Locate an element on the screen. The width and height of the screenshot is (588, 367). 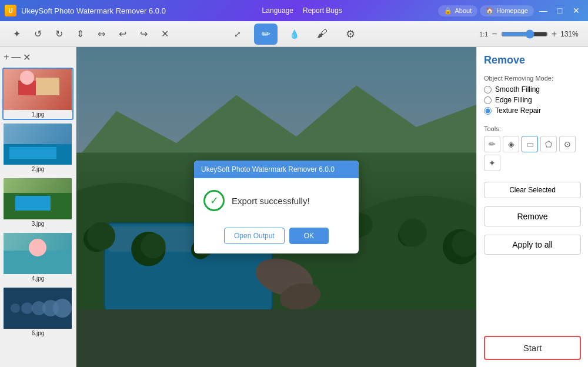
rotate-right-tool: ↻ is located at coordinates (59, 34).